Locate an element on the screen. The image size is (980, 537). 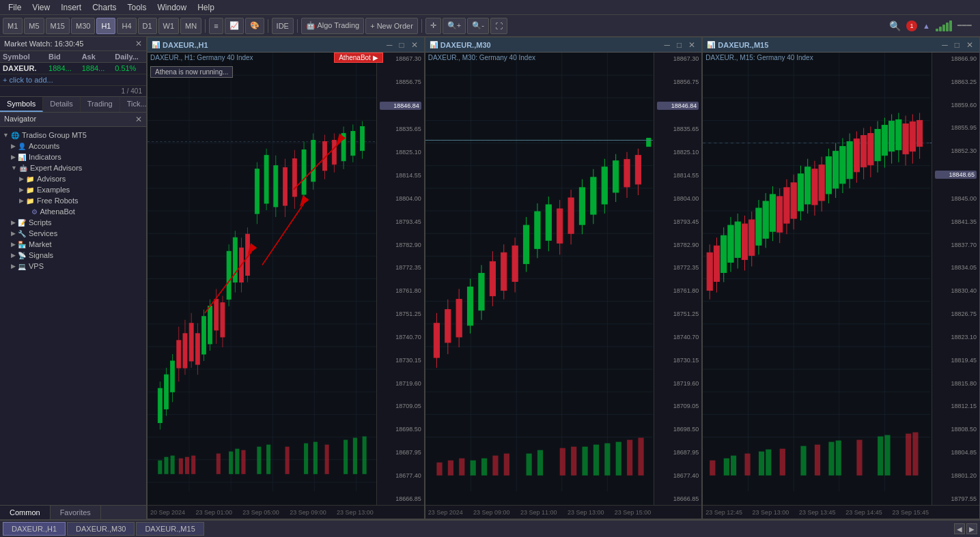
chart-title-h1: DAXEUR.,H1 is located at coordinates (273, 45).